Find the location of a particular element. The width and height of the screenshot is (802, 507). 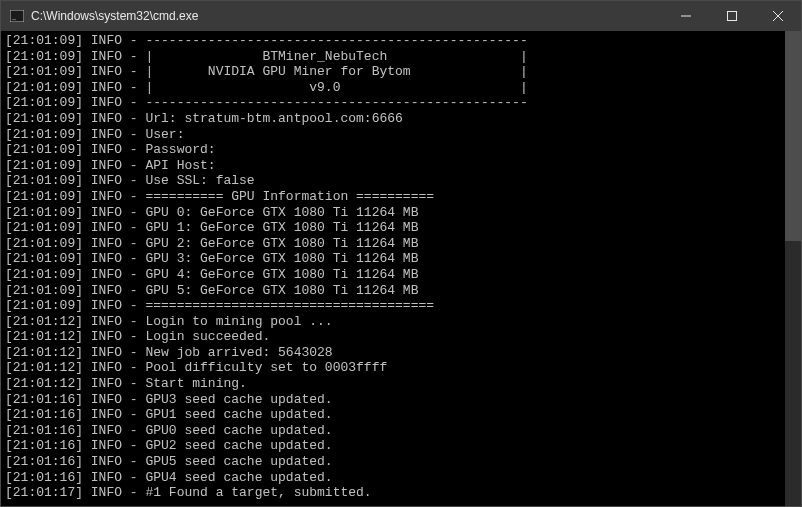

log-line: [21:01:09] INFO - ======================… is located at coordinates (401, 306).